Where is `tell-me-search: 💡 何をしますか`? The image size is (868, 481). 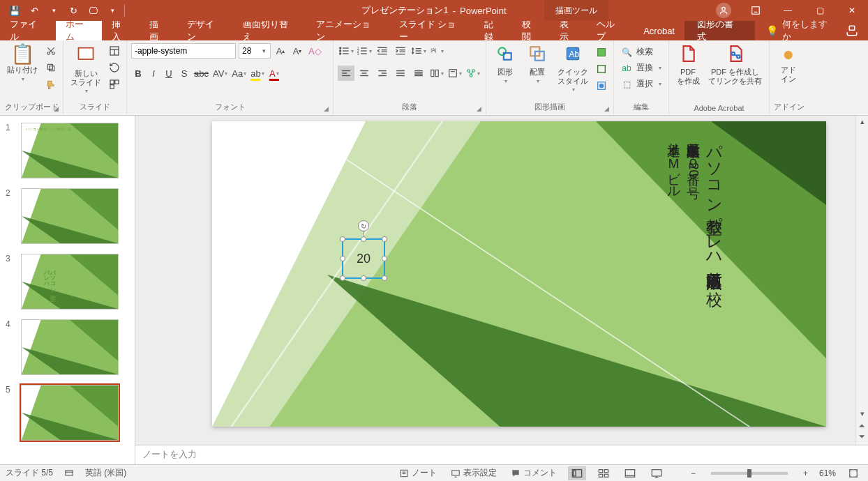
tell-me-search: 💡 何をしますか is located at coordinates (795, 31).